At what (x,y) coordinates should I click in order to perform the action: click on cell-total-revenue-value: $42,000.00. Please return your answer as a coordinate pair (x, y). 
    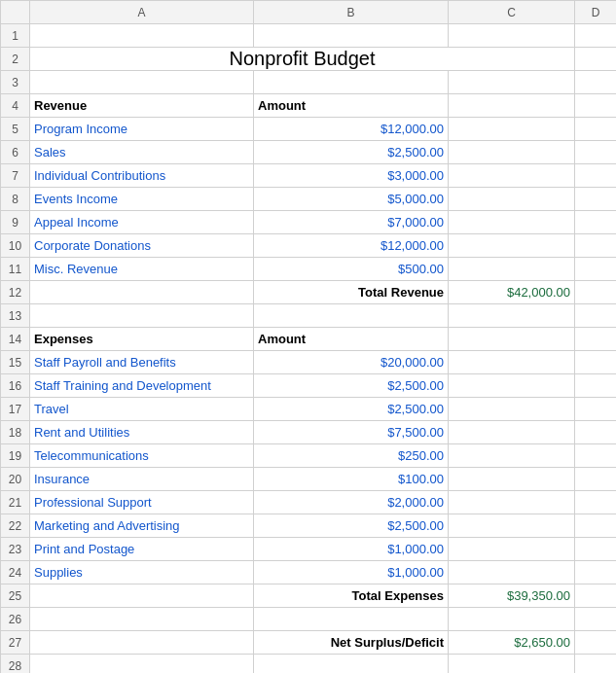
    Looking at the image, I should click on (512, 293).